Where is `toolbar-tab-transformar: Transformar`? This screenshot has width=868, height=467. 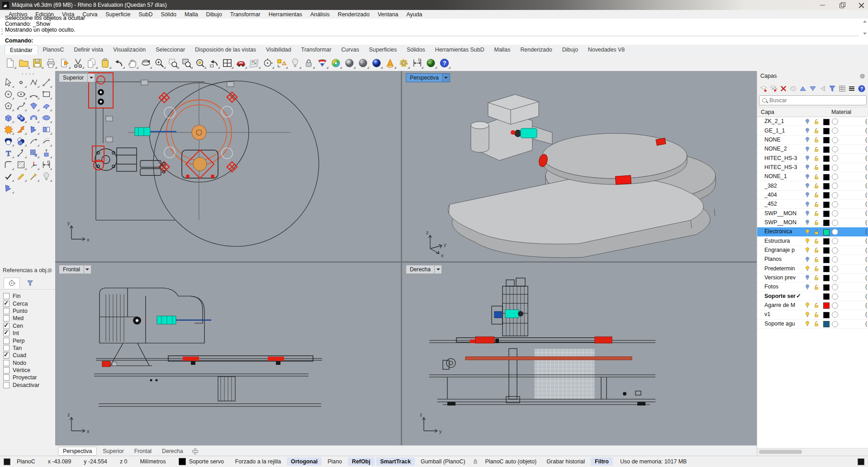
toolbar-tab-transformar: Transformar is located at coordinates (317, 50).